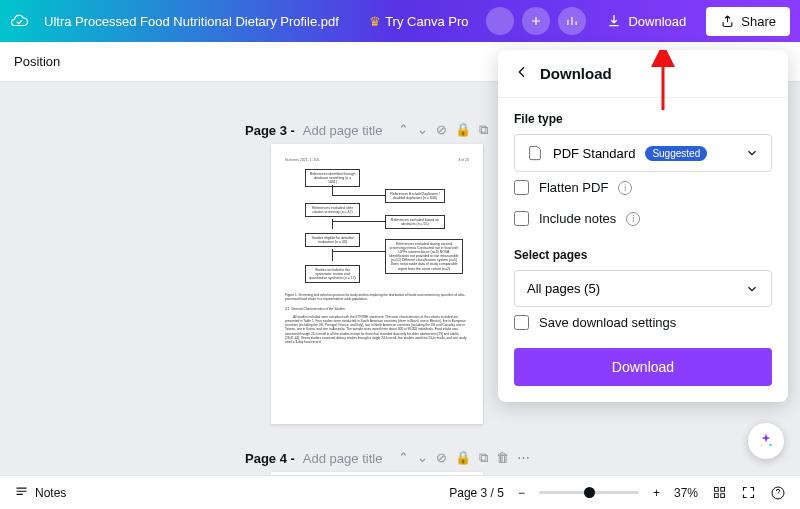 This screenshot has height=509, width=800. Describe the element at coordinates (500, 21) in the screenshot. I see `user-avatar` at that location.